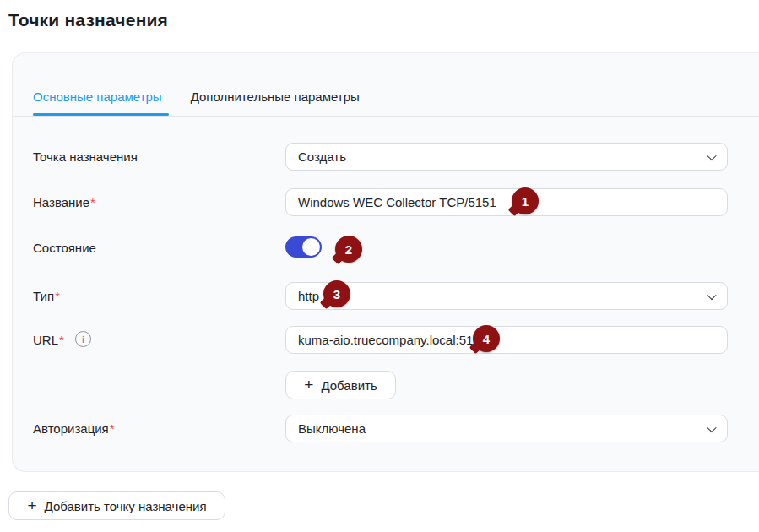 The width and height of the screenshot is (759, 532). Describe the element at coordinates (507, 296) in the screenshot. I see `type-select: http` at that location.